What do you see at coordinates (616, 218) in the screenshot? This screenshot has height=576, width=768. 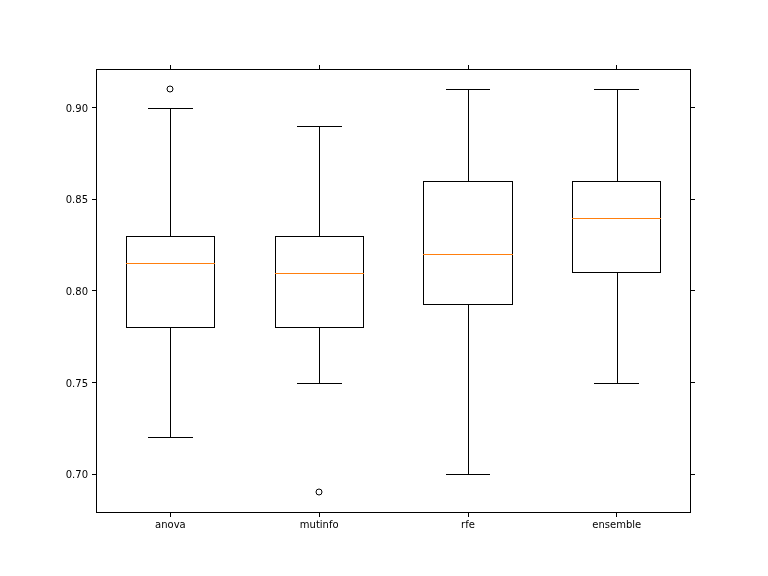 I see `median-ensemble` at bounding box center [616, 218].